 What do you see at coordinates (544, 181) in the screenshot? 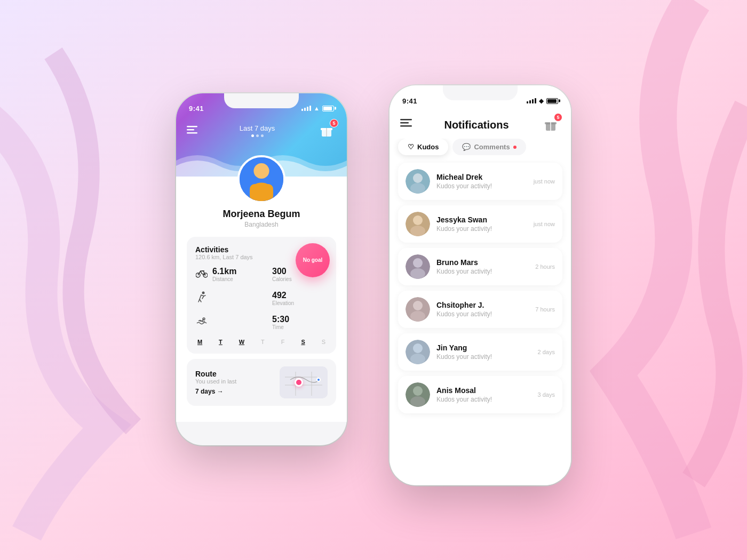
I see `notif-time-0: just now` at bounding box center [544, 181].